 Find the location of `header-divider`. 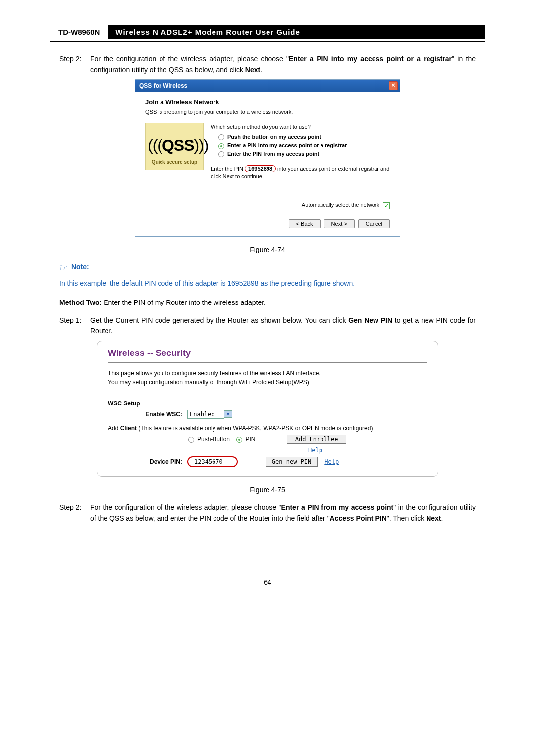

header-divider is located at coordinates (268, 42).